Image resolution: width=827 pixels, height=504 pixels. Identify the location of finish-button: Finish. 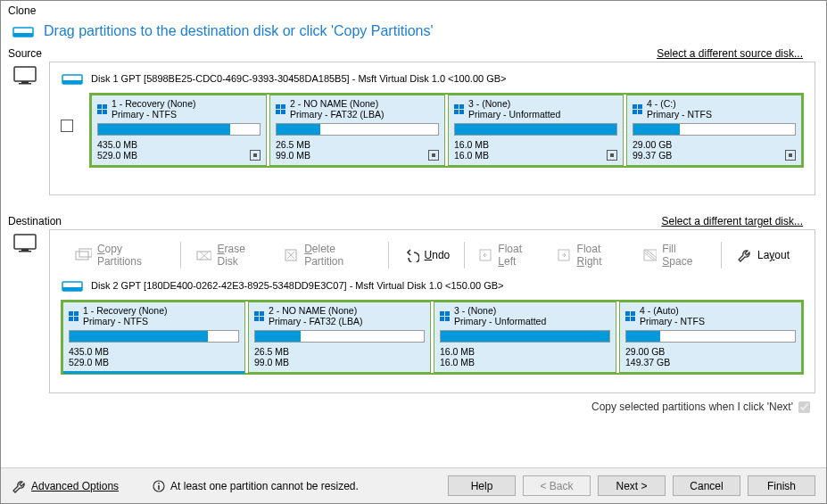
(782, 485).